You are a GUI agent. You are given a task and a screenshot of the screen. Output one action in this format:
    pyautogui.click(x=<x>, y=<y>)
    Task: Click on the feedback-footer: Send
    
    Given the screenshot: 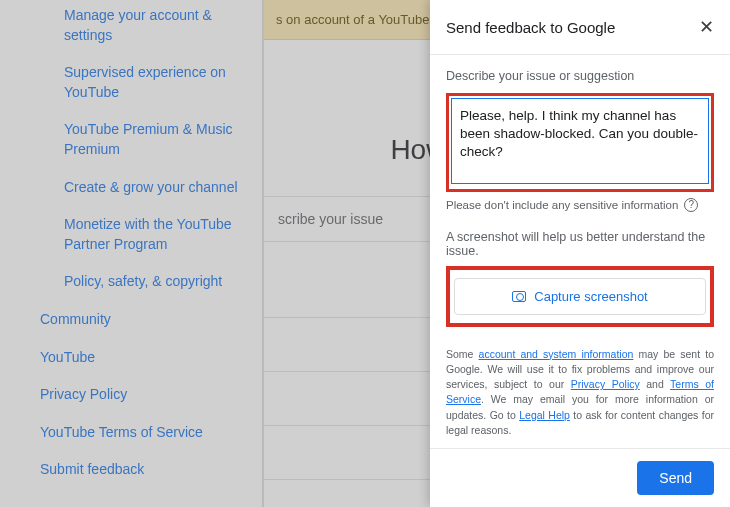 What is the action you would take?
    pyautogui.click(x=580, y=478)
    